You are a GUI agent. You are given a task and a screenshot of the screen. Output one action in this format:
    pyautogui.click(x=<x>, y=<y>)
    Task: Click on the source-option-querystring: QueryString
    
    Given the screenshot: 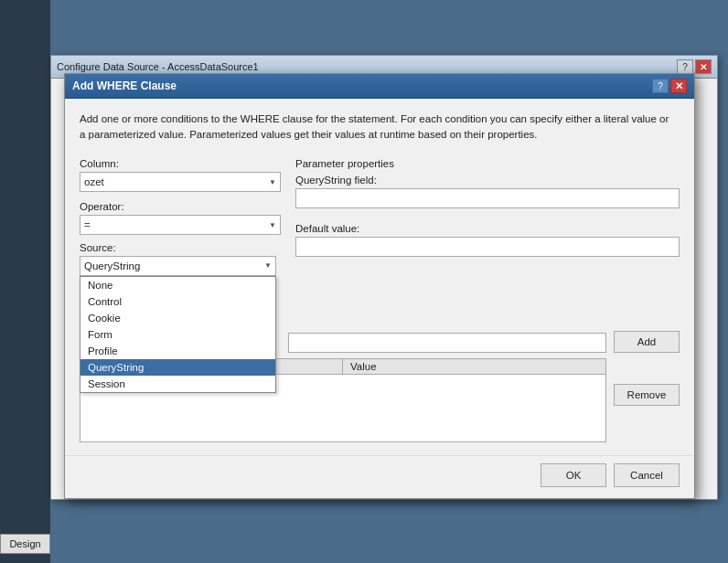 What is the action you would take?
    pyautogui.click(x=177, y=367)
    